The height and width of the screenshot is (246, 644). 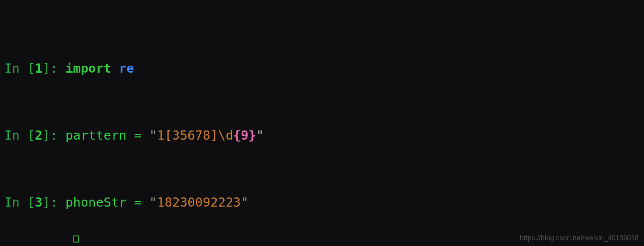 What do you see at coordinates (127, 68) in the screenshot?
I see `module-re: re` at bounding box center [127, 68].